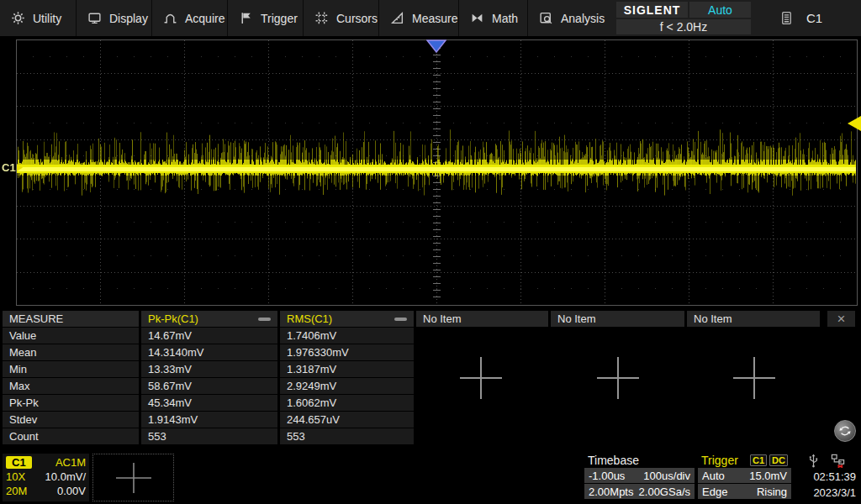 The image size is (861, 504). Describe the element at coordinates (134, 478) in the screenshot. I see `plus-icon` at that location.